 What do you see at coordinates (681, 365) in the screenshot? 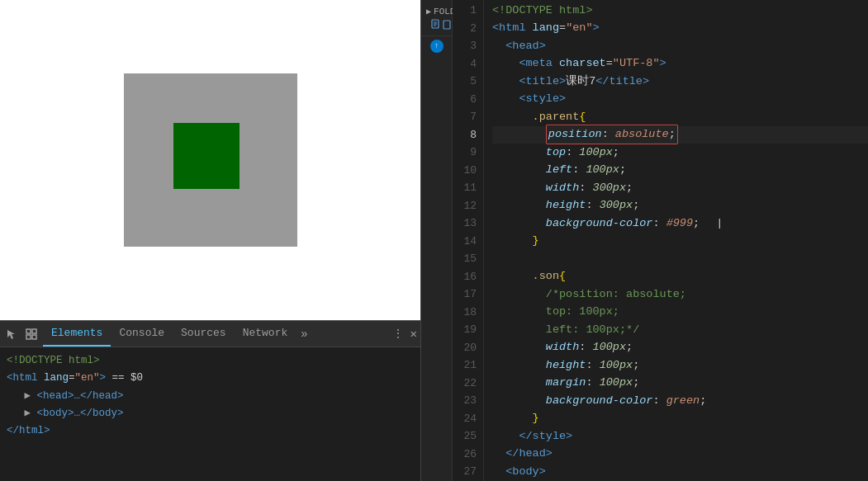
I see `code-line-21: height: 100px;` at bounding box center [681, 365].